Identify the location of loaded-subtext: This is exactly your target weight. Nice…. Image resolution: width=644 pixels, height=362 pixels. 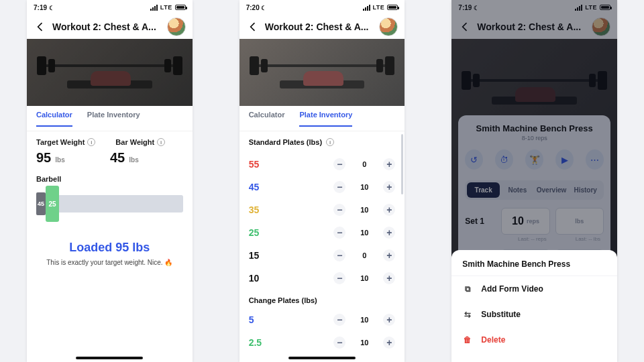
(110, 263).